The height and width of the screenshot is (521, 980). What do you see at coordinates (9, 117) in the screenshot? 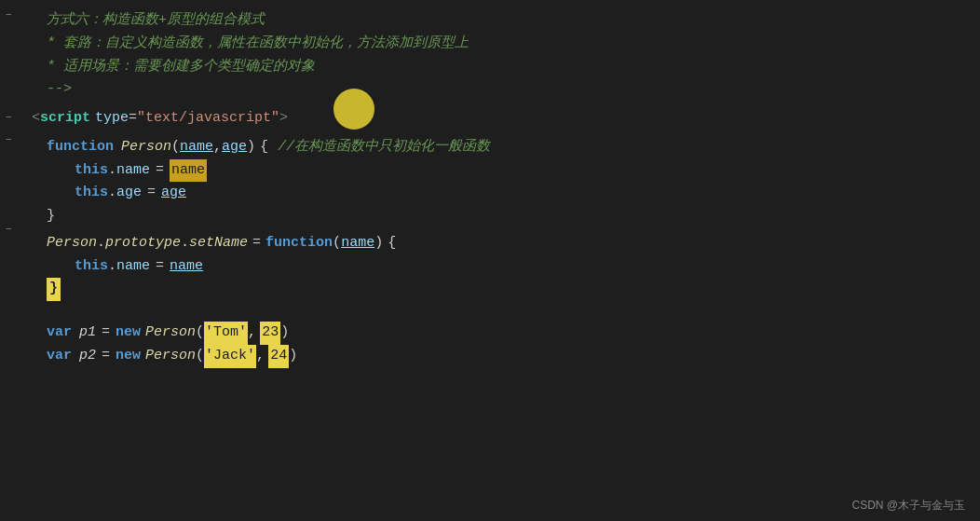
I see `fold-indicator-script: −` at bounding box center [9, 117].